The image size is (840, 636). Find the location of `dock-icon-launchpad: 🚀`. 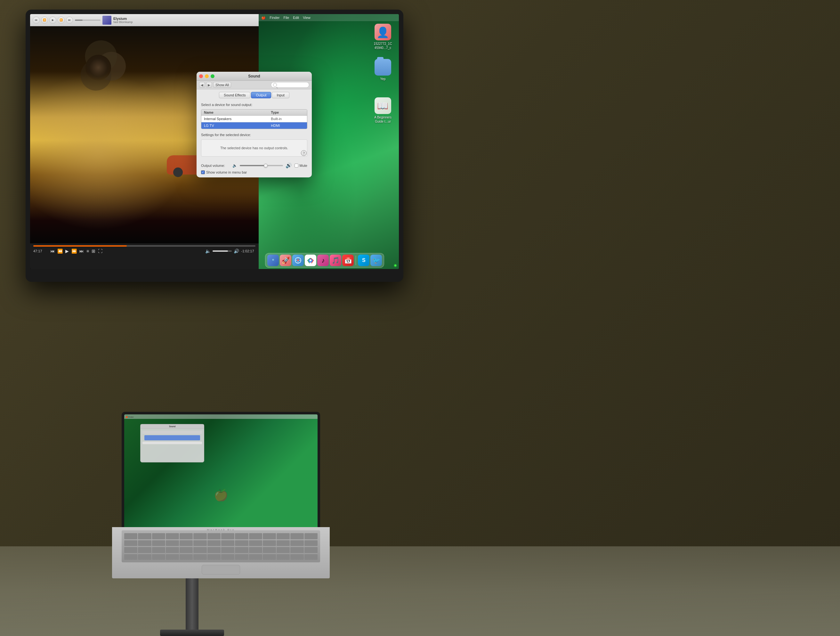

dock-icon-launchpad: 🚀 is located at coordinates (286, 260).